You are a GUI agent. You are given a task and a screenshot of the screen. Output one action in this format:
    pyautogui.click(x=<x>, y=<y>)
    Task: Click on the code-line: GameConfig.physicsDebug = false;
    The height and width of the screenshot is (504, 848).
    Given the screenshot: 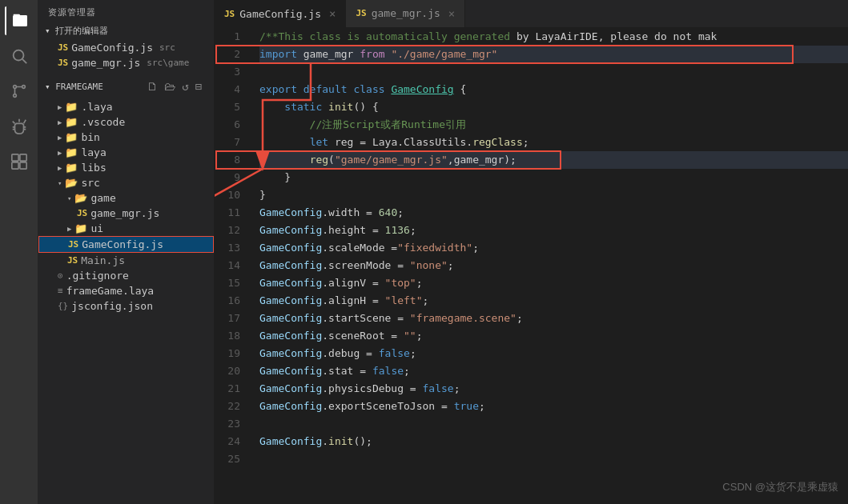 What is the action you would take?
    pyautogui.click(x=554, y=389)
    